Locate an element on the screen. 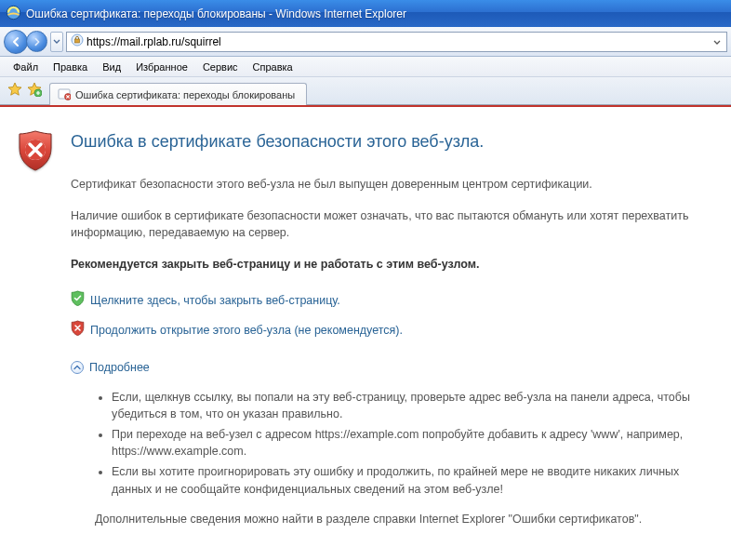 This screenshot has height=560, width=731. detail-bullet-2: При переходе на веб-узел с адресом https… is located at coordinates (417, 443).